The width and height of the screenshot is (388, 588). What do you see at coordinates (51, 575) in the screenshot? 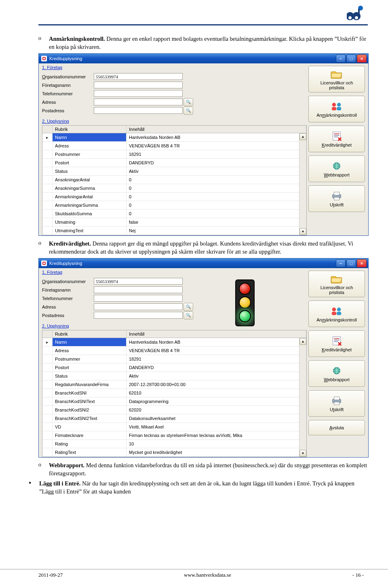
I see `footer-date: 2011-09-27` at bounding box center [51, 575].